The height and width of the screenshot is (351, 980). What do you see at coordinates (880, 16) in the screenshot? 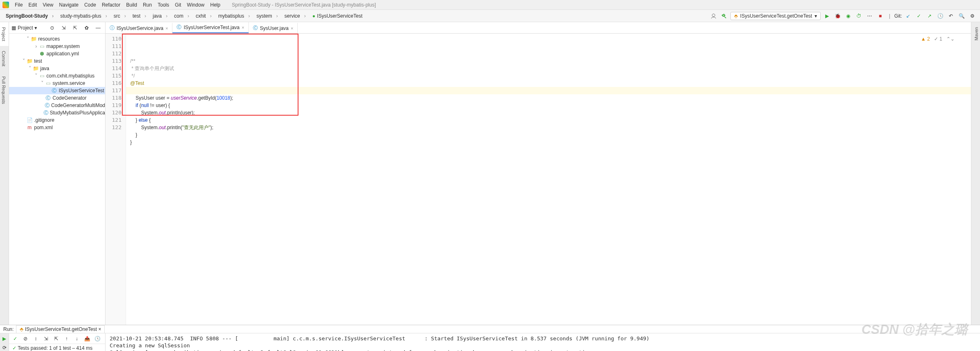
I see `stop-button: ■` at bounding box center [880, 16].